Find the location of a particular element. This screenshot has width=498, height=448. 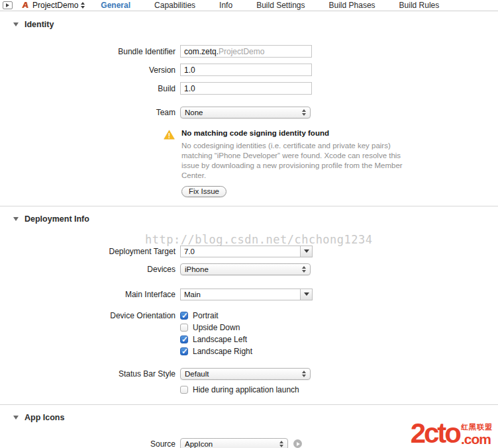

project-target-icon: A is located at coordinates (25, 5).